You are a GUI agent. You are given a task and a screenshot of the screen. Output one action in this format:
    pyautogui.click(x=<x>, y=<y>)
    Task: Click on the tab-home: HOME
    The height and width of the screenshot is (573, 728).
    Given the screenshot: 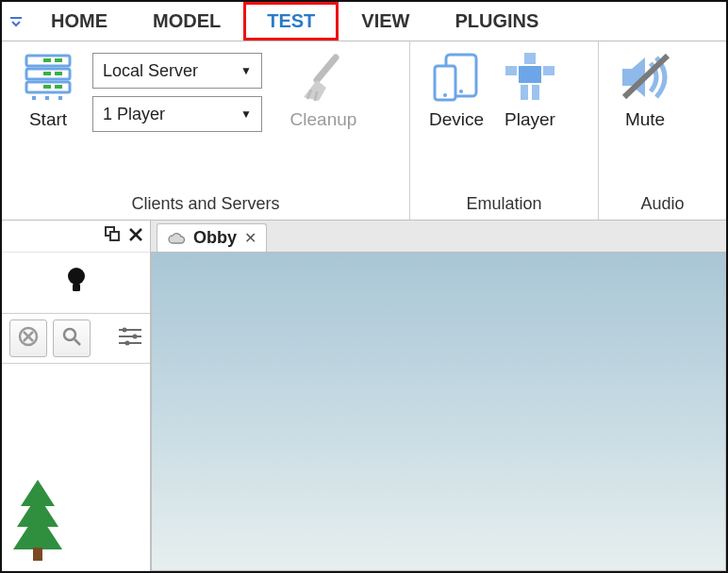 What is the action you would take?
    pyautogui.click(x=79, y=21)
    